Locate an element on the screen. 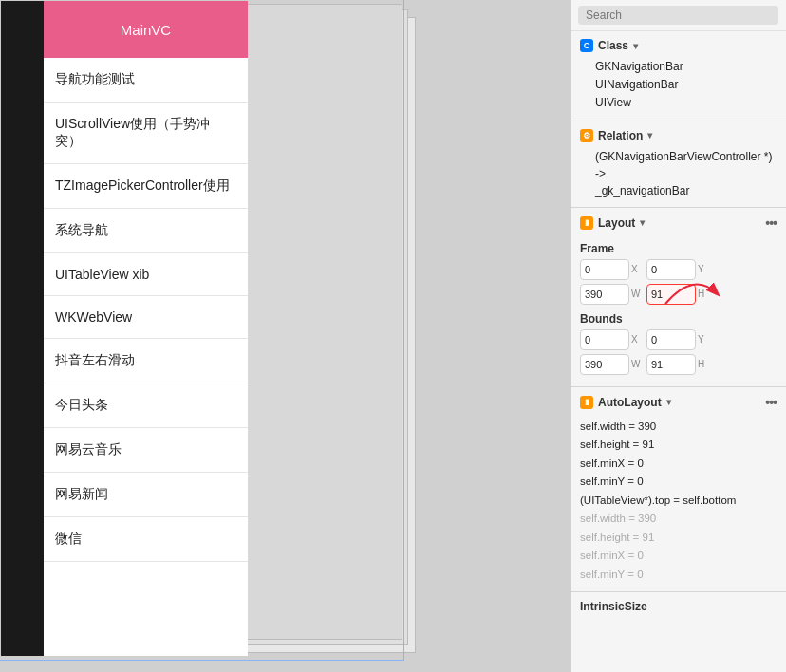  class-section-header: C Class ▾ is located at coordinates (678, 44).